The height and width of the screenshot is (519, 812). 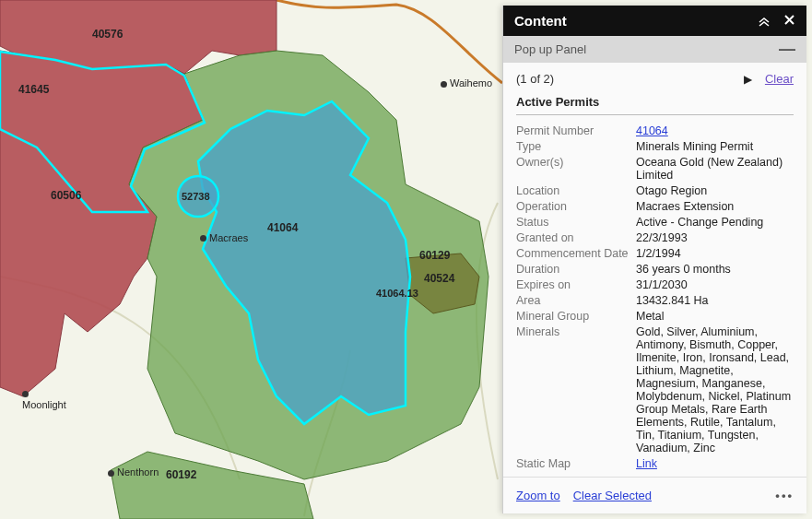 I want to click on label-type: Type, so click(x=576, y=147).